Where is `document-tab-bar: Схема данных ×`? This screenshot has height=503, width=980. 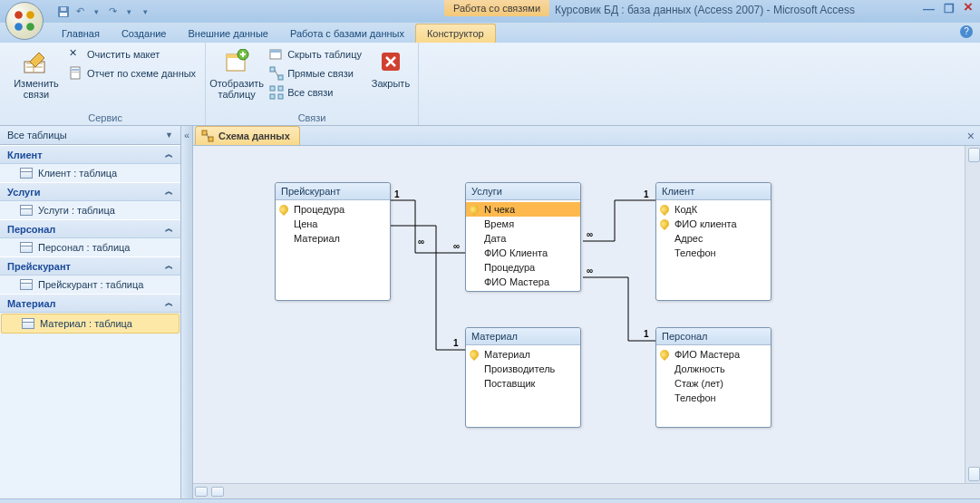 document-tab-bar: Схема данных × is located at coordinates (587, 136).